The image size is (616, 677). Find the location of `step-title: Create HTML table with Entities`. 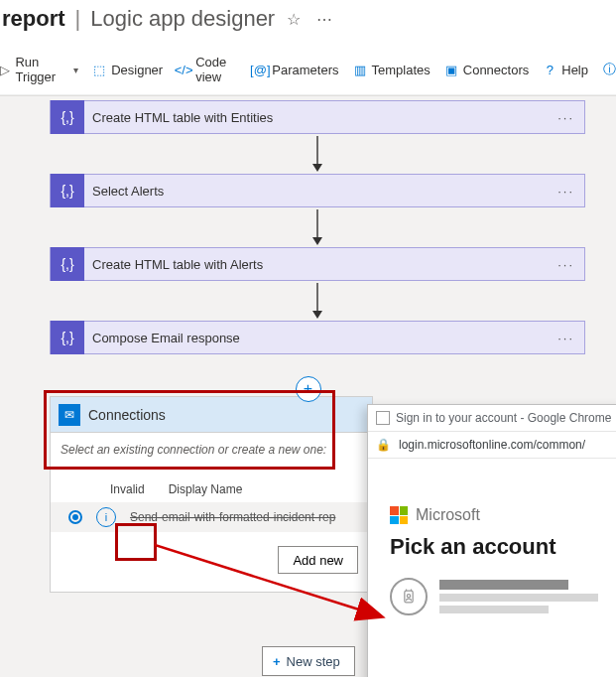

step-title: Create HTML table with Entities is located at coordinates (315, 117).